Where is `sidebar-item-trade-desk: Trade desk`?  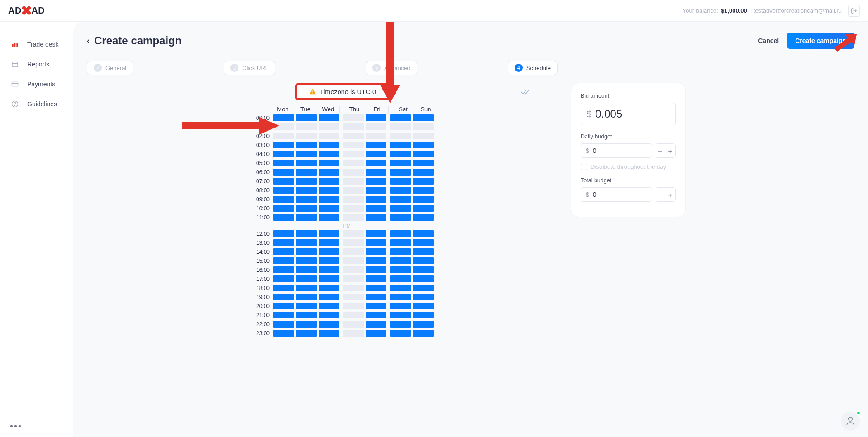 sidebar-item-trade-desk: Trade desk is located at coordinates (37, 44).